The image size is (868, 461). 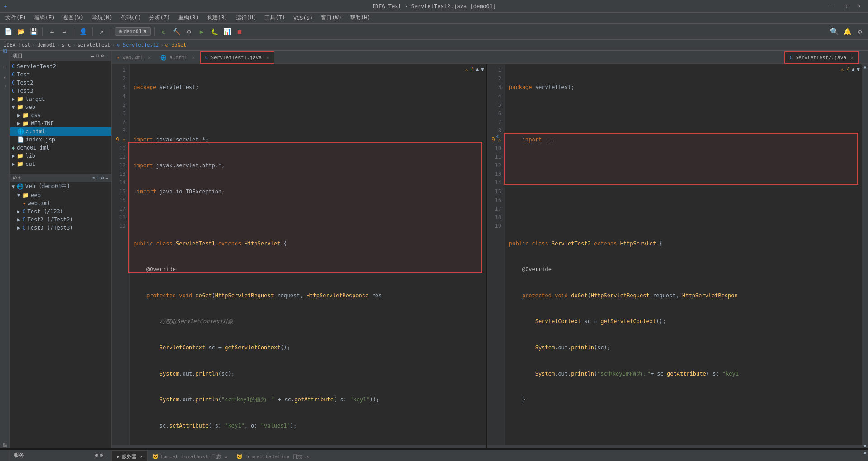 I want to click on web-sidebar-sort-icon: ≡, so click(x=94, y=178).